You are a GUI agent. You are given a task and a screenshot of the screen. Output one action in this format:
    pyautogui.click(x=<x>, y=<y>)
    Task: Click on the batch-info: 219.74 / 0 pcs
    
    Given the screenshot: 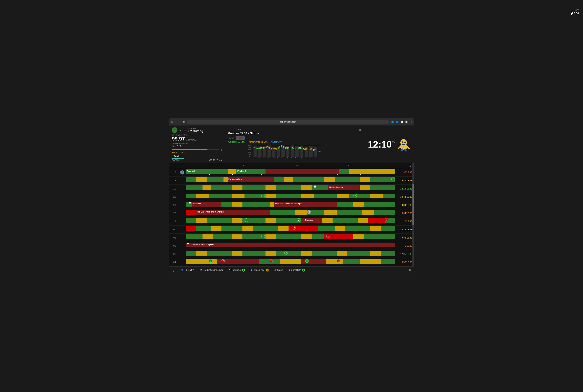 What is the action you would take?
    pyautogui.click(x=197, y=152)
    